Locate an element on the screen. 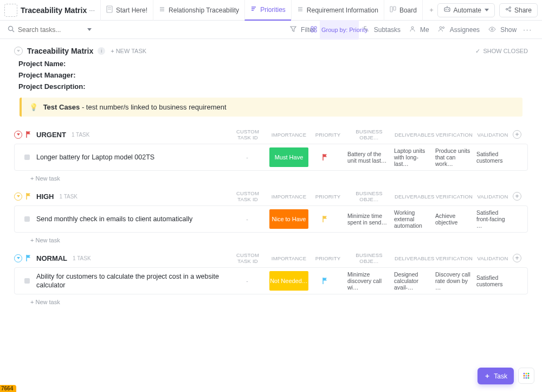 The width and height of the screenshot is (542, 392). group-name: HIGH is located at coordinates (46, 196).